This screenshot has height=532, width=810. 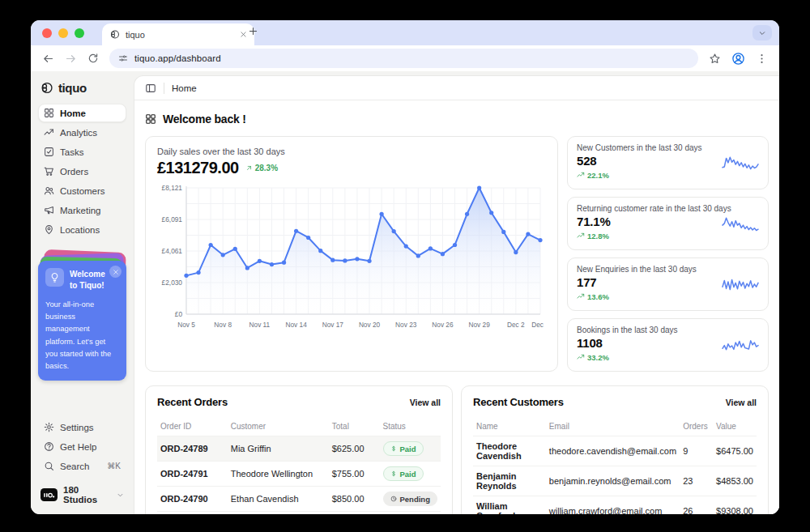 I want to click on sidebar-item-customers: Customers, so click(x=83, y=191).